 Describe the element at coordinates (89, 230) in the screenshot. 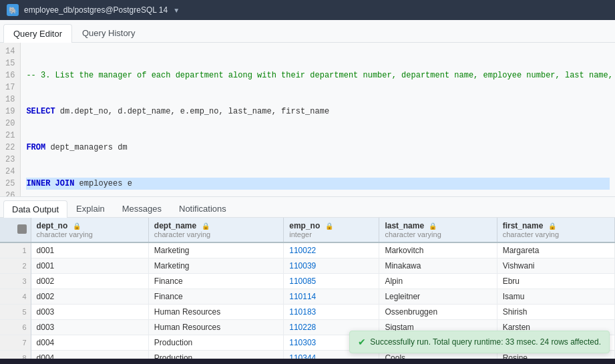

I see `col-header-dept-no: dept_no 🔒 character varying` at that location.